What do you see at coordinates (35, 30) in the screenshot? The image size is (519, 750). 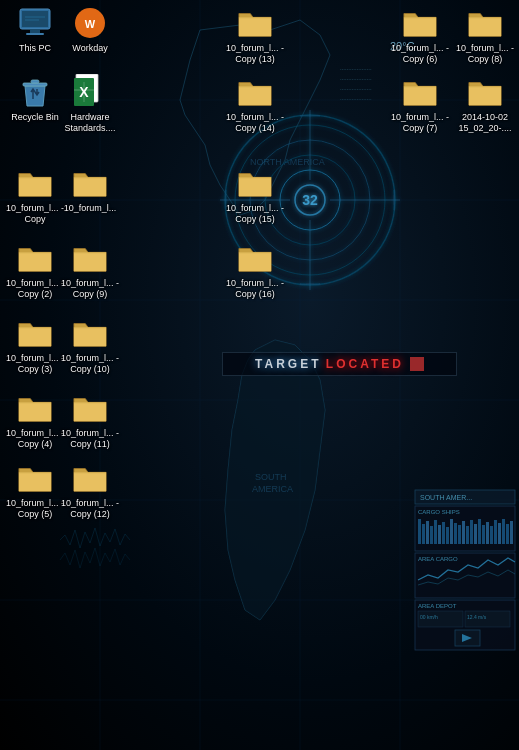 I see `icon-this-pc: This PC` at bounding box center [35, 30].